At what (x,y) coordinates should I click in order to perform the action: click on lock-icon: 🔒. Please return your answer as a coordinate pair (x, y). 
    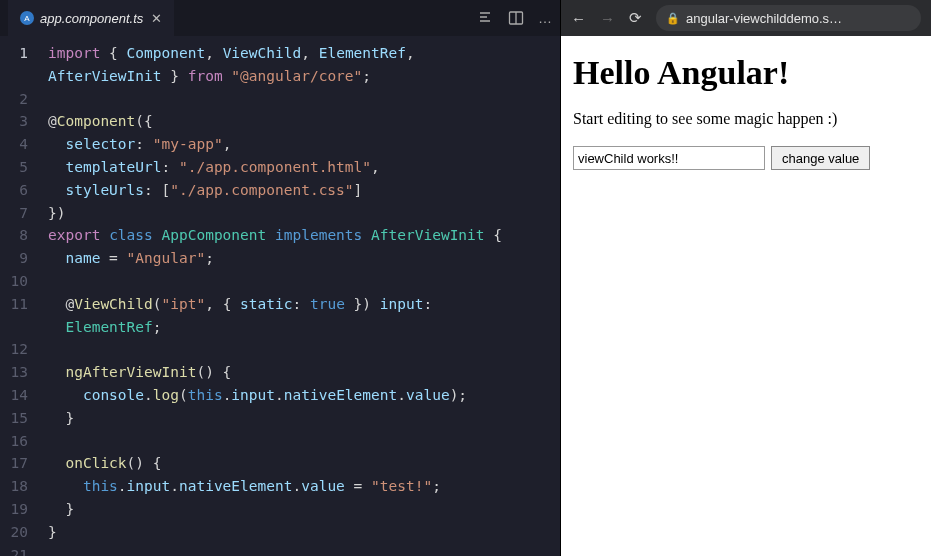
    Looking at the image, I should click on (673, 18).